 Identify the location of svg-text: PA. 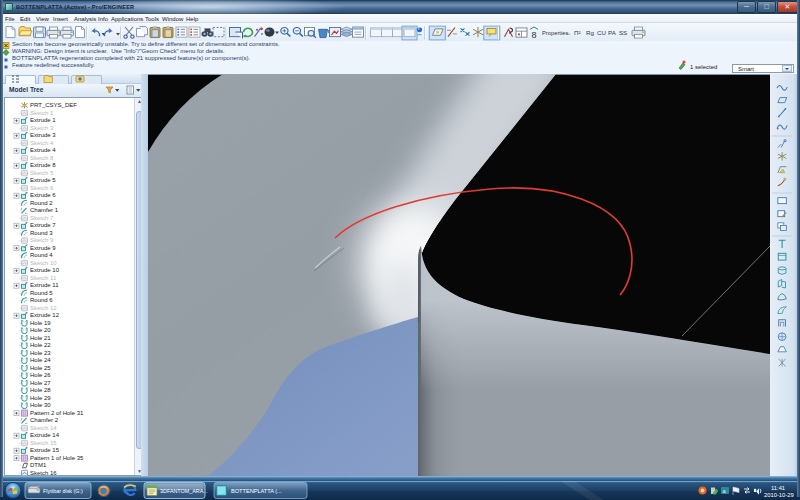
(612, 34).